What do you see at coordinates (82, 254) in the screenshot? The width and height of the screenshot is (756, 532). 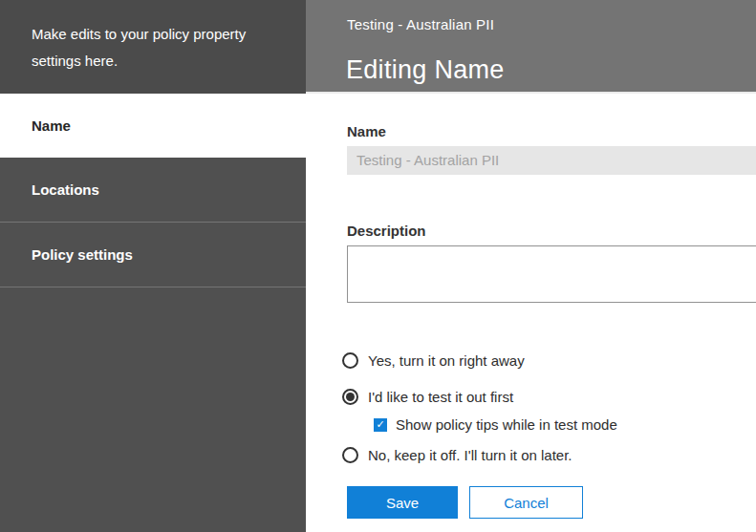 I see `sidebar-item-label: Policy settings` at bounding box center [82, 254].